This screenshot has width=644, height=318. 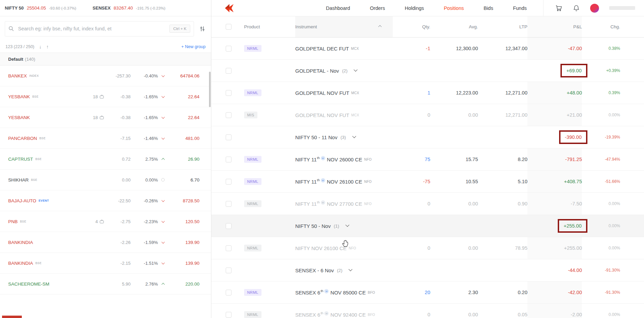 What do you see at coordinates (230, 8) in the screenshot?
I see `kite-logo` at bounding box center [230, 8].